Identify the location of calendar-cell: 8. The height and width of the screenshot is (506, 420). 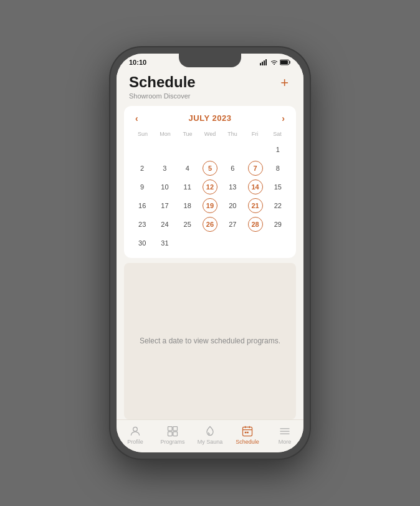
(278, 168).